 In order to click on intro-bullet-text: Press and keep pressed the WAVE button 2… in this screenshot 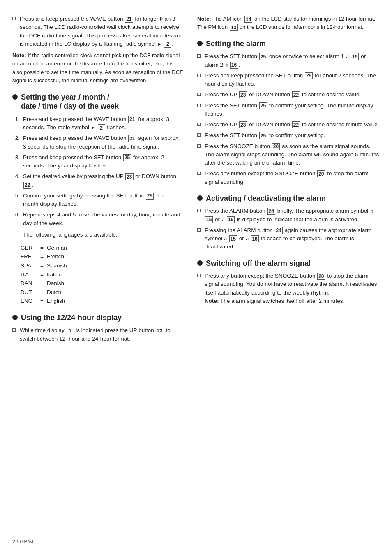, I will do `click(101, 31)`.